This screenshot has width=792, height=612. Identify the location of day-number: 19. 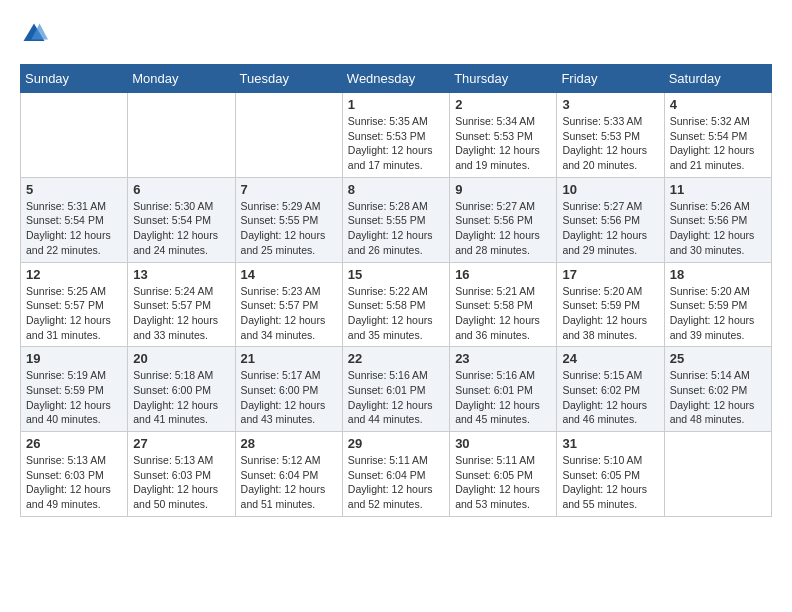
(74, 358).